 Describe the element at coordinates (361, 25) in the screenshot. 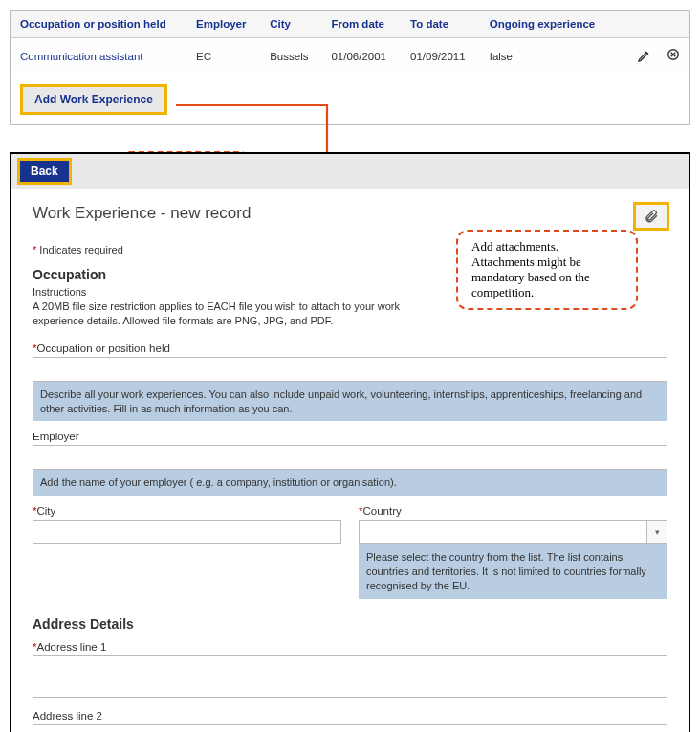

I see `col-from: From date` at that location.